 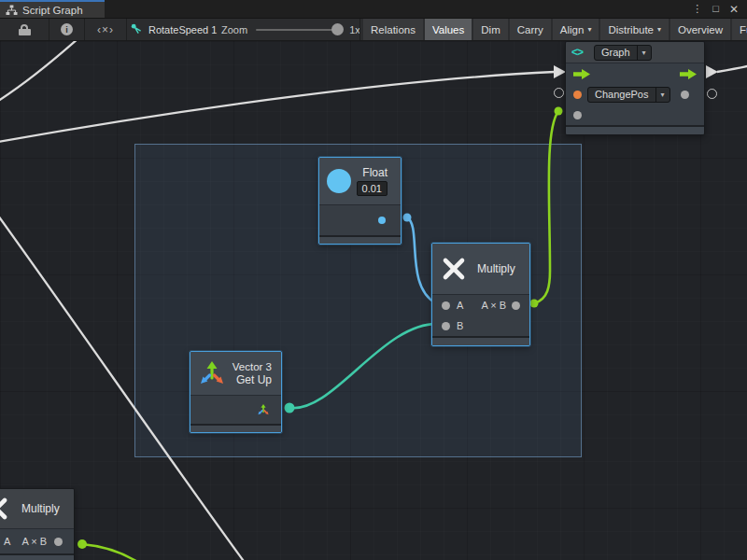 What do you see at coordinates (277, 106) in the screenshot?
I see `exec-wire-into-graph-node` at bounding box center [277, 106].